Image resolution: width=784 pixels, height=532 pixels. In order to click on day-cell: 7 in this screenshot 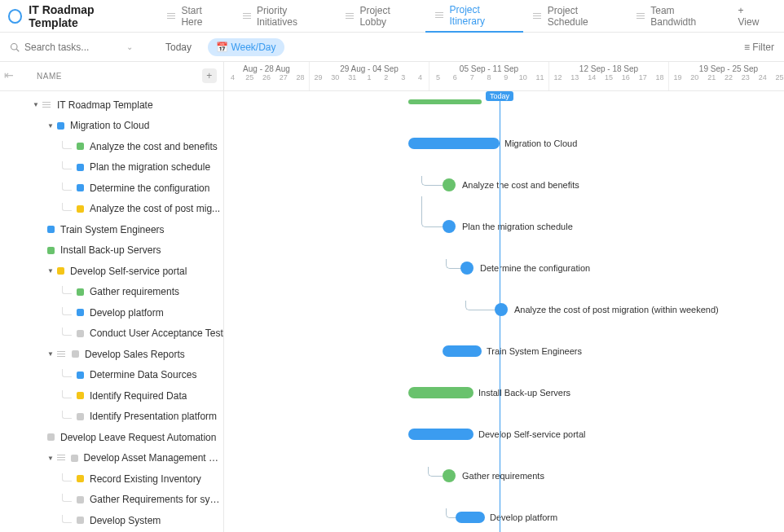, I will do `click(473, 77)`.